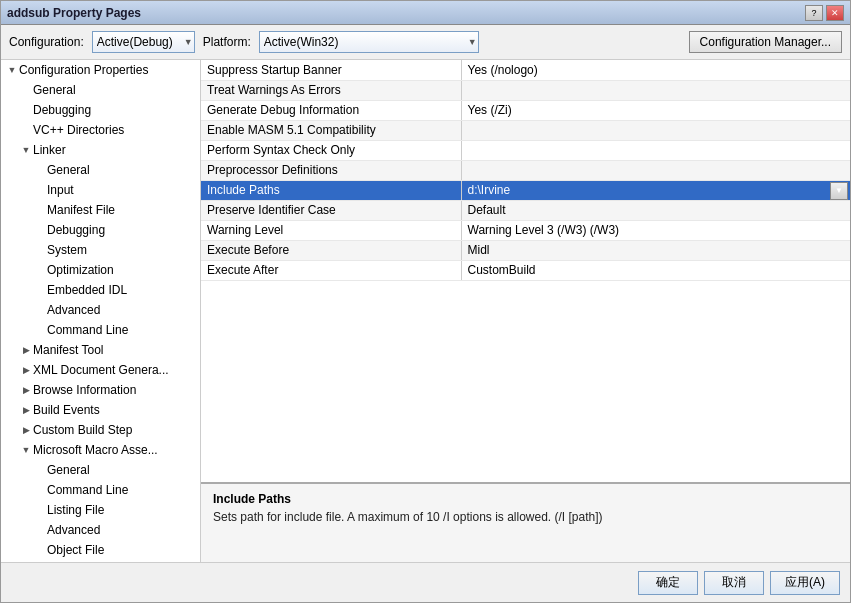 The width and height of the screenshot is (851, 603). What do you see at coordinates (100, 110) in the screenshot?
I see `tree-item-debugging: Debugging` at bounding box center [100, 110].